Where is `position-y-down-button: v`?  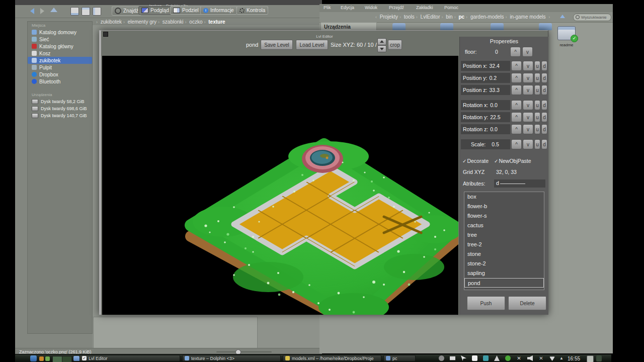
position-y-down-button: v is located at coordinates (528, 78).